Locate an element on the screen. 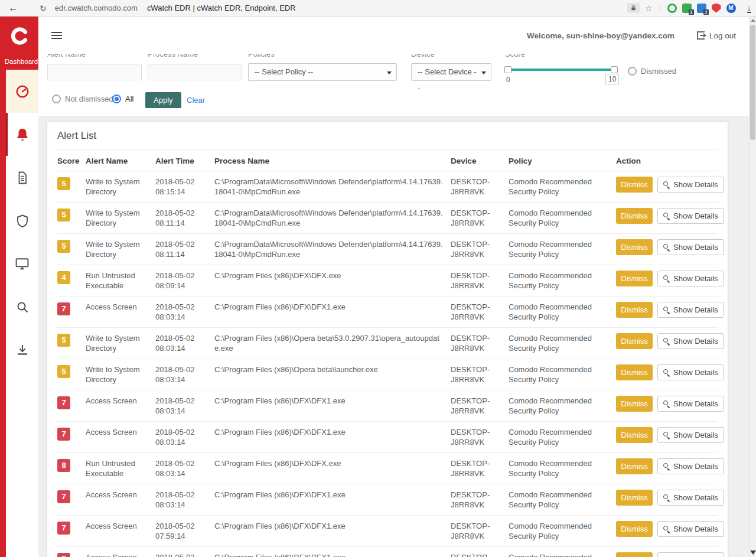 The width and height of the screenshot is (756, 557). alert-time: 08:03:14 is located at coordinates (181, 317).